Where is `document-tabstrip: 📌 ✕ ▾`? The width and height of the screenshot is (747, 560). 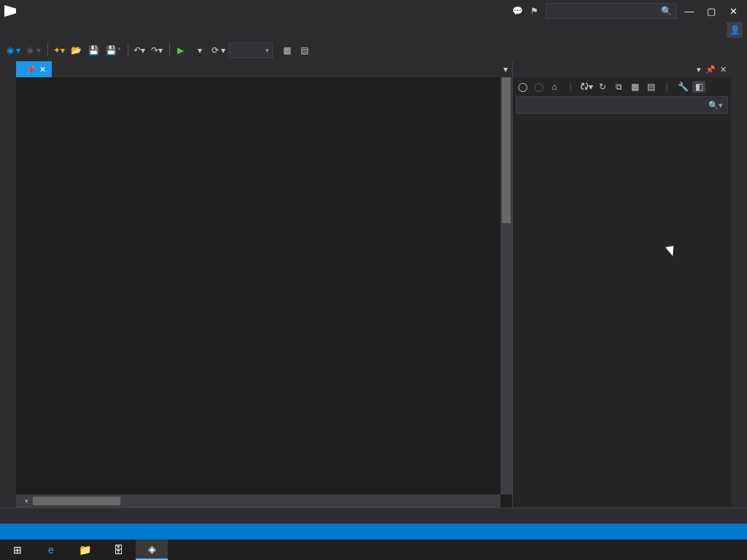 document-tabstrip: 📌 ✕ ▾ is located at coordinates (264, 69).